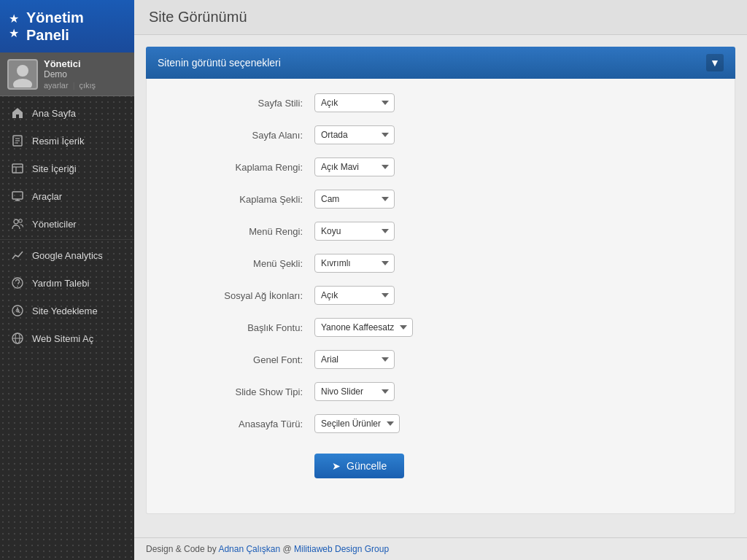 The height and width of the screenshot is (560, 747). Describe the element at coordinates (355, 135) in the screenshot. I see `select-sayfa-alani: OrtadaSoldaSağda` at that location.